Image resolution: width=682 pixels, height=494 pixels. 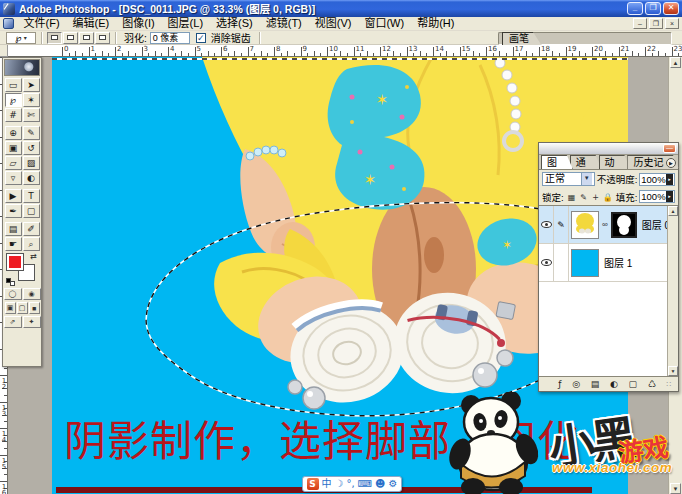 What do you see at coordinates (14, 100) in the screenshot?
I see `lasso-tool: ℘` at bounding box center [14, 100].